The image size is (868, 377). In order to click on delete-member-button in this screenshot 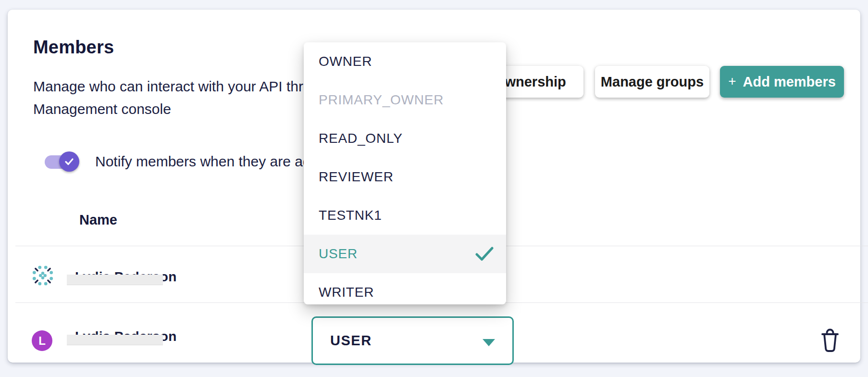, I will do `click(830, 340)`.